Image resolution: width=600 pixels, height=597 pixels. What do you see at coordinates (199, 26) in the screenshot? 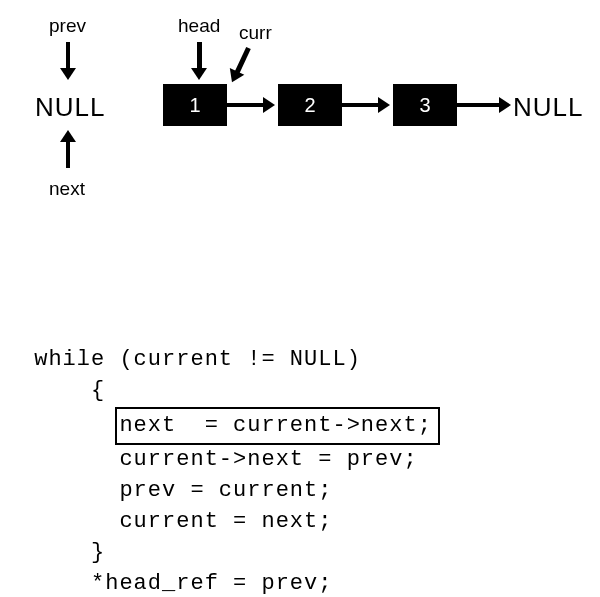
I see `head-label: head` at bounding box center [199, 26].